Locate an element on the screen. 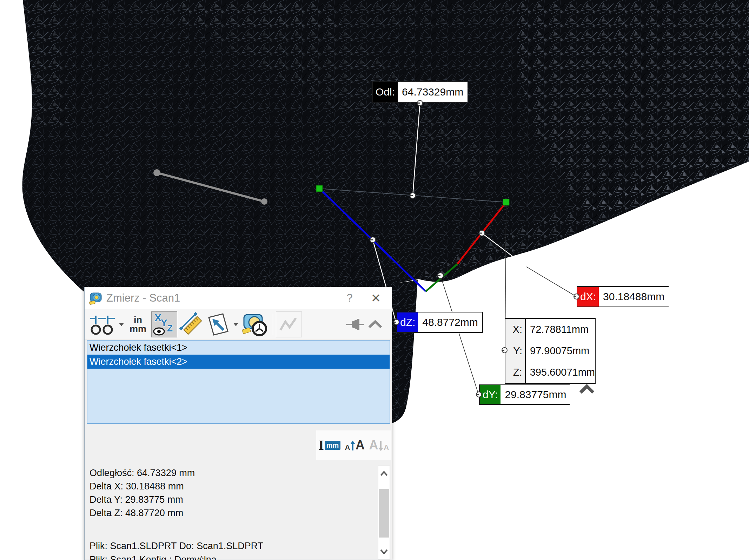 Image resolution: width=749 pixels, height=560 pixels. big-a-gray: A is located at coordinates (373, 445).